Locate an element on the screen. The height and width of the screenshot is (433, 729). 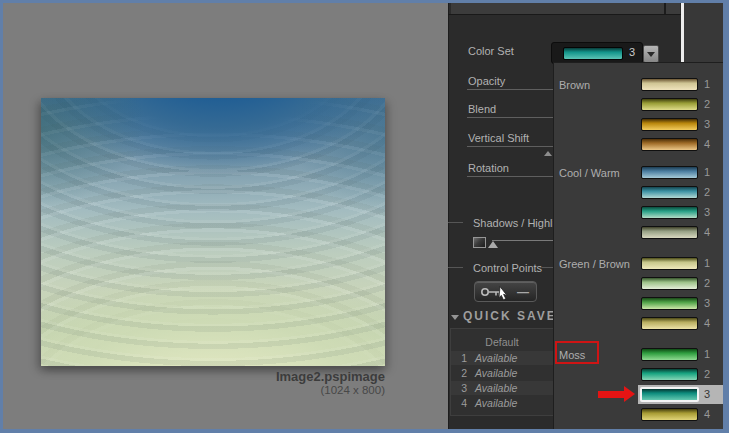
quick-save-slot-2: 2Available is located at coordinates (502, 373).